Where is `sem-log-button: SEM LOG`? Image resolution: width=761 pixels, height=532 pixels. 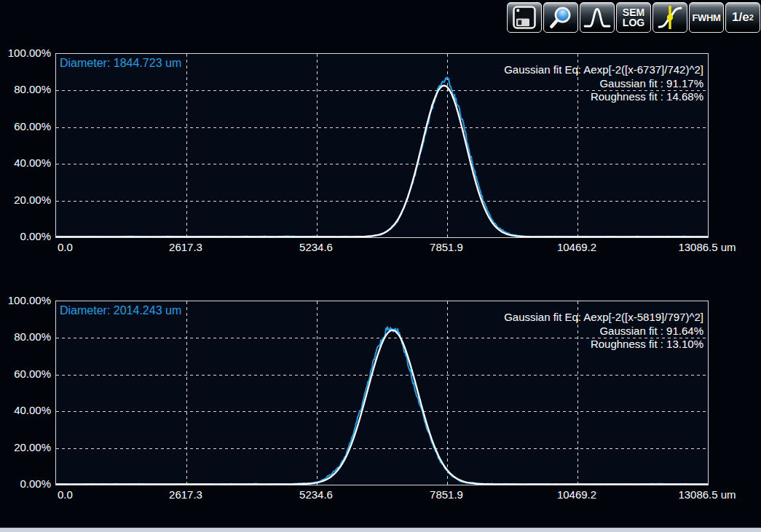 sem-log-button: SEM LOG is located at coordinates (634, 17).